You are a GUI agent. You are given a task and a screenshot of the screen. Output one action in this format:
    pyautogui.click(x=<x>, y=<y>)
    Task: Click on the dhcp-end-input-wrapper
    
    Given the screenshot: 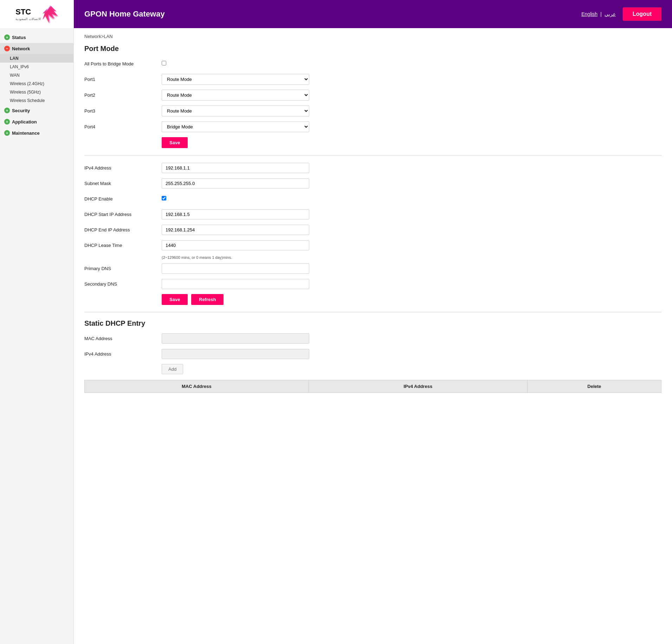 What is the action you would take?
    pyautogui.click(x=235, y=230)
    